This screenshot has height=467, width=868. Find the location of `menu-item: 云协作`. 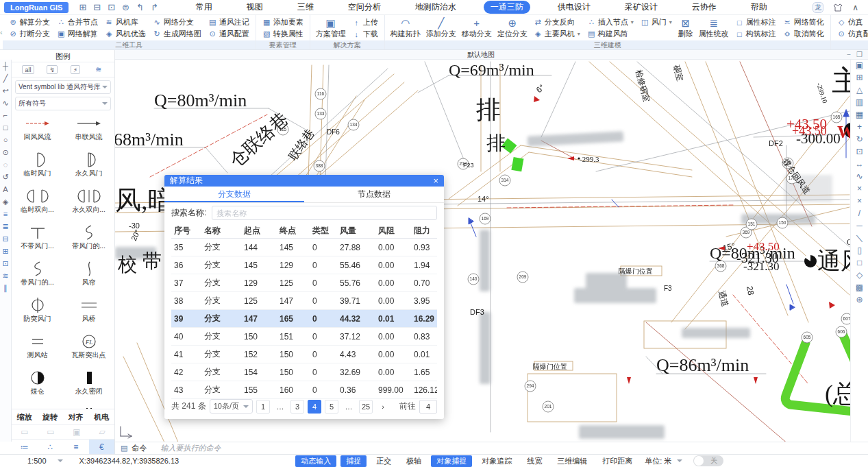

menu-item: 云协作 is located at coordinates (704, 7).